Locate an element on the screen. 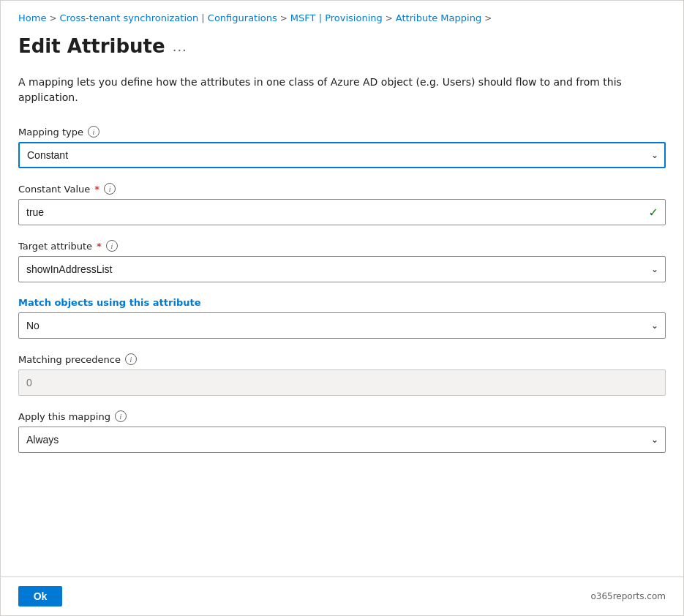 The height and width of the screenshot is (616, 684). matching-precedence-group: Matching precedence i is located at coordinates (342, 375).